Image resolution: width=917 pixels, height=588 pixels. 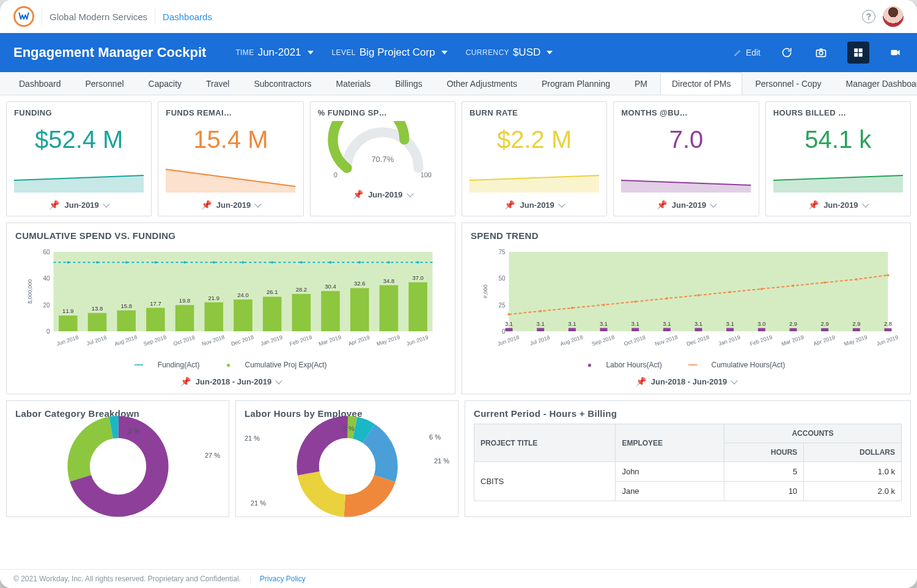 I want to click on grid-view-icon, so click(x=858, y=53).